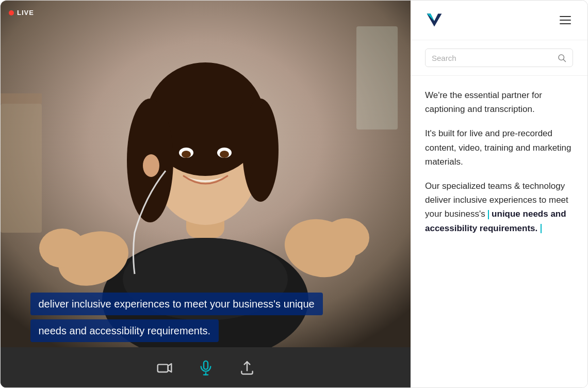 This screenshot has width=588, height=388. What do you see at coordinates (499, 102) in the screenshot?
I see `content-paragraph-1: We're the essential partner for captioni…` at bounding box center [499, 102].